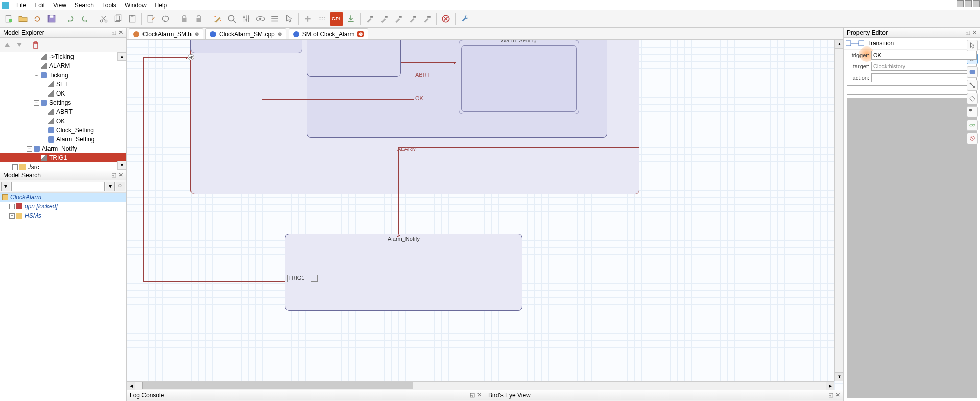 The height and width of the screenshot is (401, 980). Describe the element at coordinates (465, 19) in the screenshot. I see `wrench-button` at that location.